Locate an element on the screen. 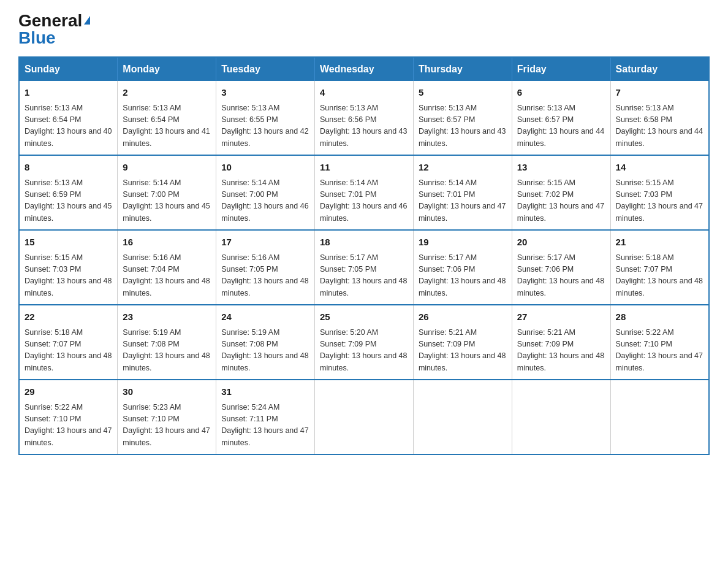 The height and width of the screenshot is (563, 728). day-info: Sunrise: 5:13 AMSunset: 6:56 PMDaylight:… is located at coordinates (364, 126).